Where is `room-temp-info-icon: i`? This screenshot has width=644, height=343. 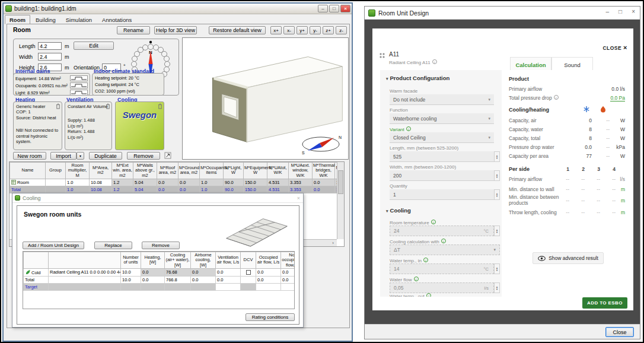
room-temp-info-icon: i is located at coordinates (433, 222).